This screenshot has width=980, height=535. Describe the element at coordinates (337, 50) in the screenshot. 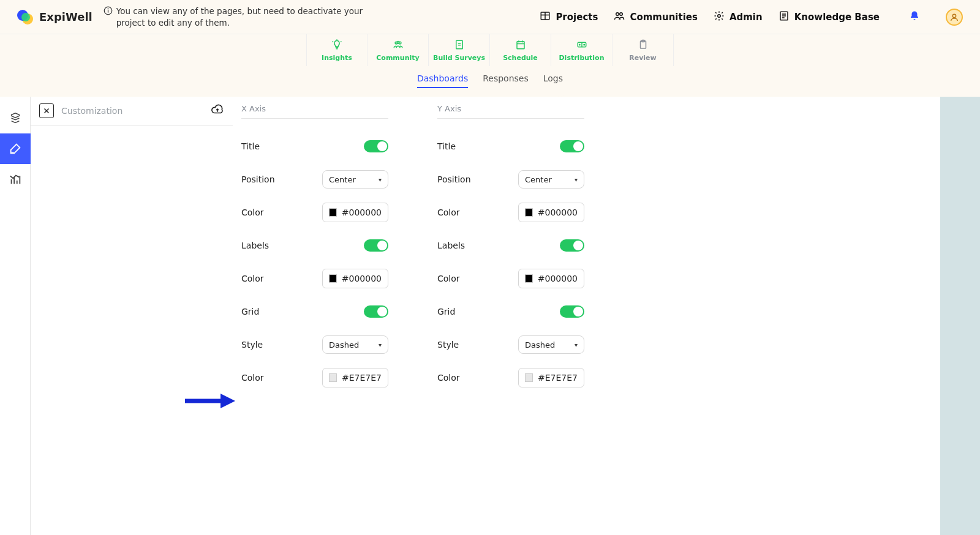

I see `tab-insights: Insights` at that location.